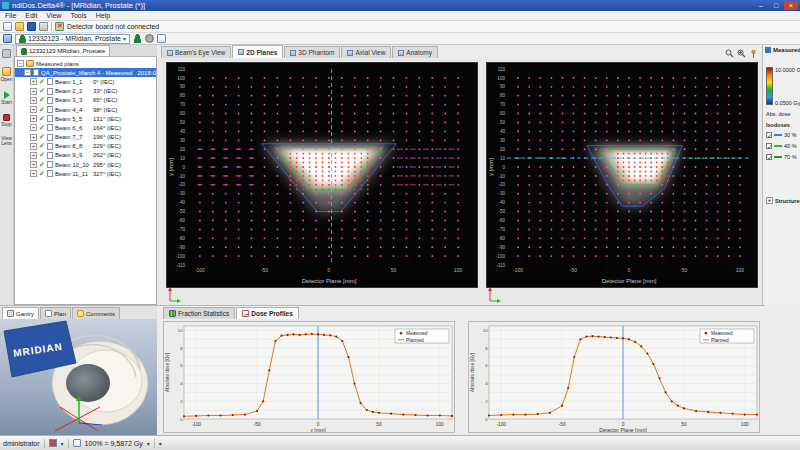 Image resolution: width=800 pixels, height=450 pixels. I want to click on tree-beam-row: Beam 9_9262° (IEC), so click(86, 156).